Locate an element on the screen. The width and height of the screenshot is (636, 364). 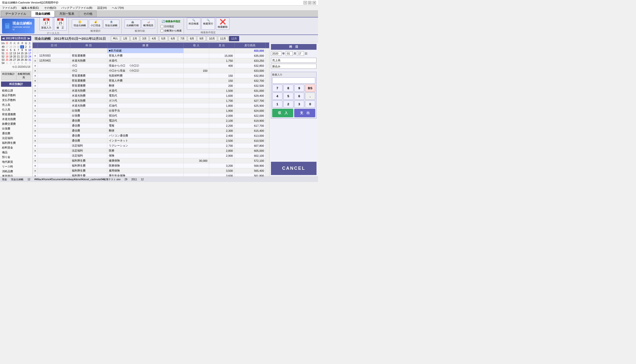
numpad-display is located at coordinates (294, 80).